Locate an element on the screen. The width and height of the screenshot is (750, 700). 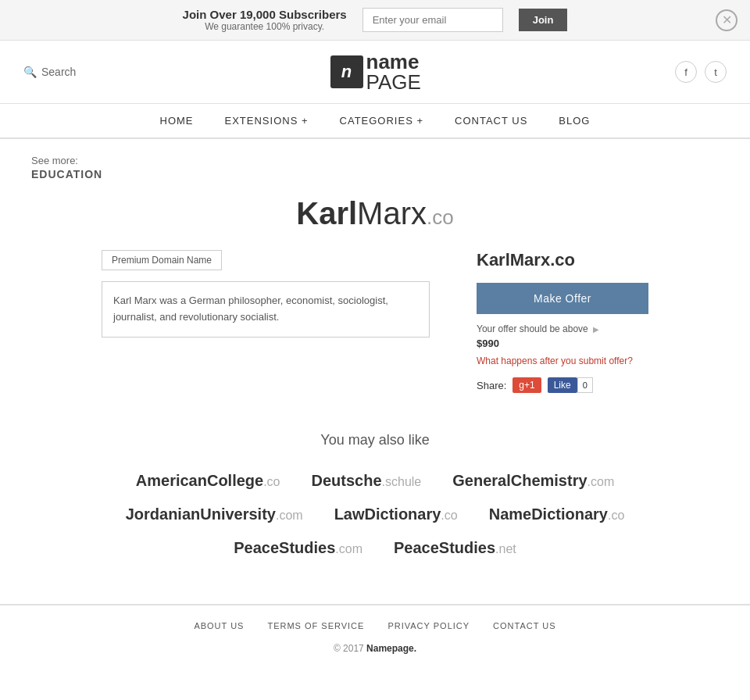
footer-brand: Namepage. is located at coordinates (391, 648).